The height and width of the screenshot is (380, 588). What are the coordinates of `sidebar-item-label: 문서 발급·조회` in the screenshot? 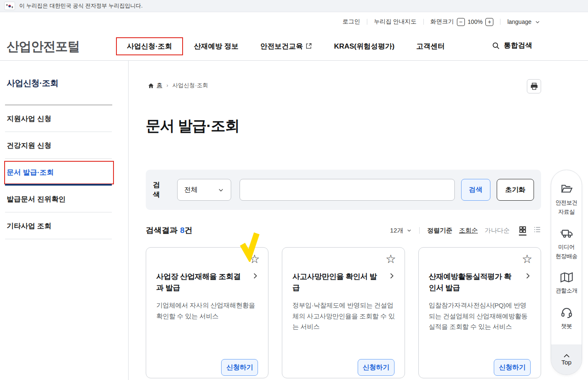 It's located at (30, 173).